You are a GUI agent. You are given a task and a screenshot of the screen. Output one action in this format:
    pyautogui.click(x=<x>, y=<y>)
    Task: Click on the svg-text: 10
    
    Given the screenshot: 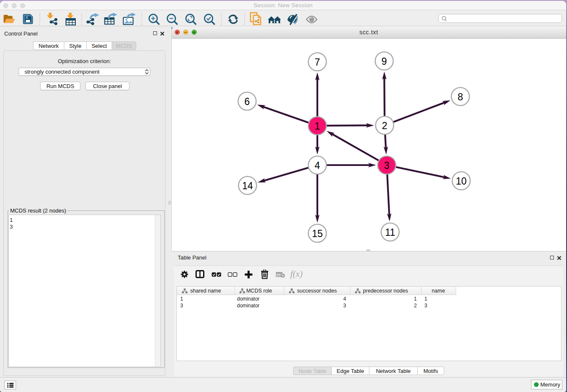 What is the action you would take?
    pyautogui.click(x=461, y=181)
    